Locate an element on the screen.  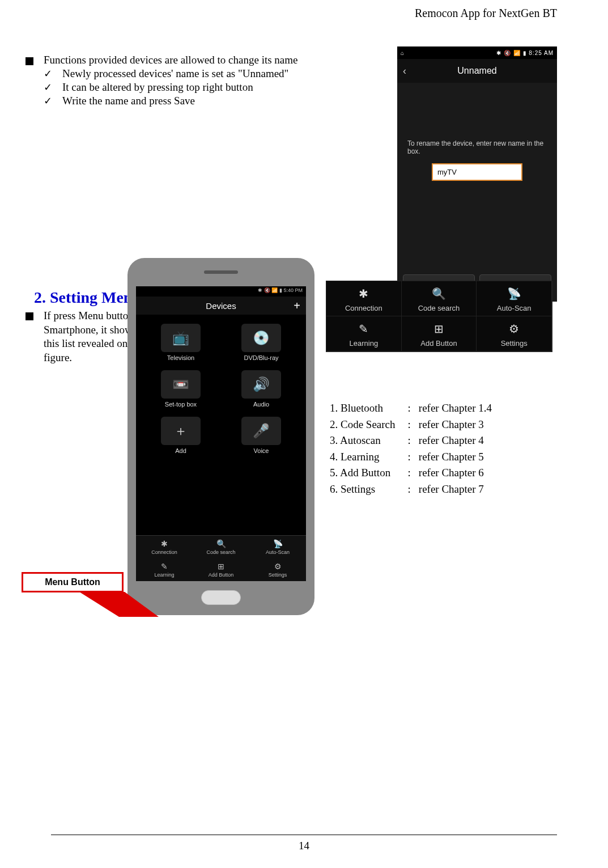
ref-chapter: refer Chapter 1.4 is located at coordinates (458, 408).